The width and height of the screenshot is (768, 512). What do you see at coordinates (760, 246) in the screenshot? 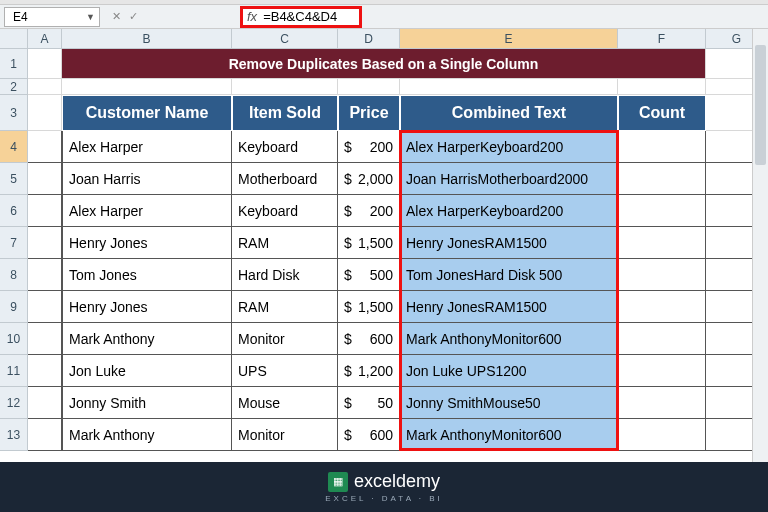
I see `vertical-scrollbar` at bounding box center [760, 246].